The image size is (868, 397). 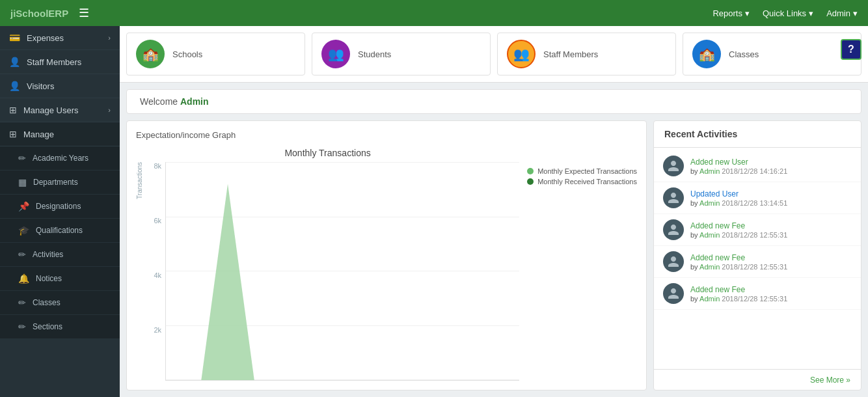 What do you see at coordinates (60, 243) in the screenshot?
I see `sidebar-submenu: ✏ Academic Years ▦ Departments 📌 Designa…` at bounding box center [60, 243].